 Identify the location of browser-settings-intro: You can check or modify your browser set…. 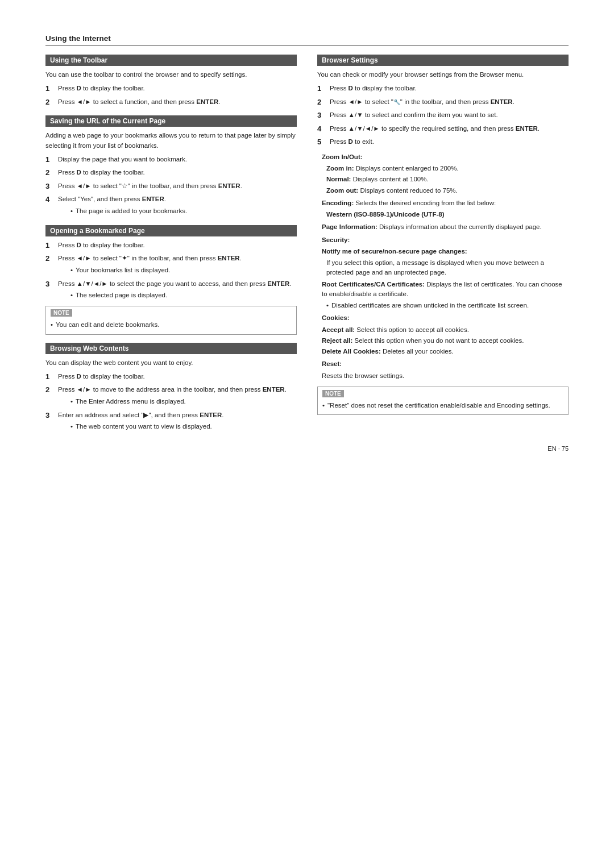
(443, 75).